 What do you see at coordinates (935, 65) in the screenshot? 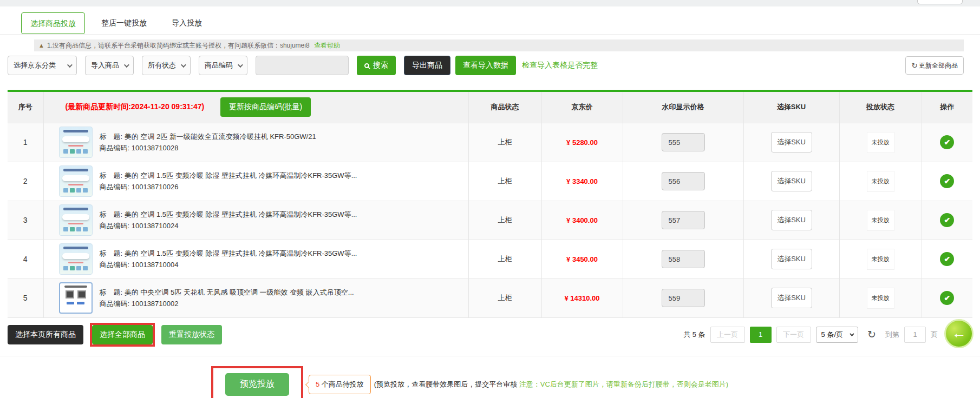
I see `refresh-all-products-button: ↻ 更新全部商品` at bounding box center [935, 65].